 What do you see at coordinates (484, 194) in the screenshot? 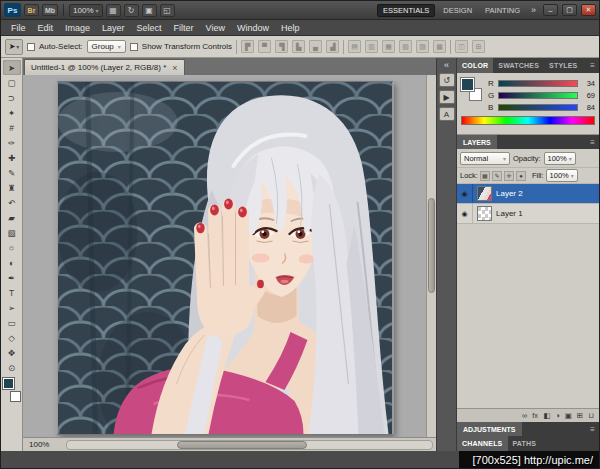
I see `layer-thumbnail` at bounding box center [484, 194].